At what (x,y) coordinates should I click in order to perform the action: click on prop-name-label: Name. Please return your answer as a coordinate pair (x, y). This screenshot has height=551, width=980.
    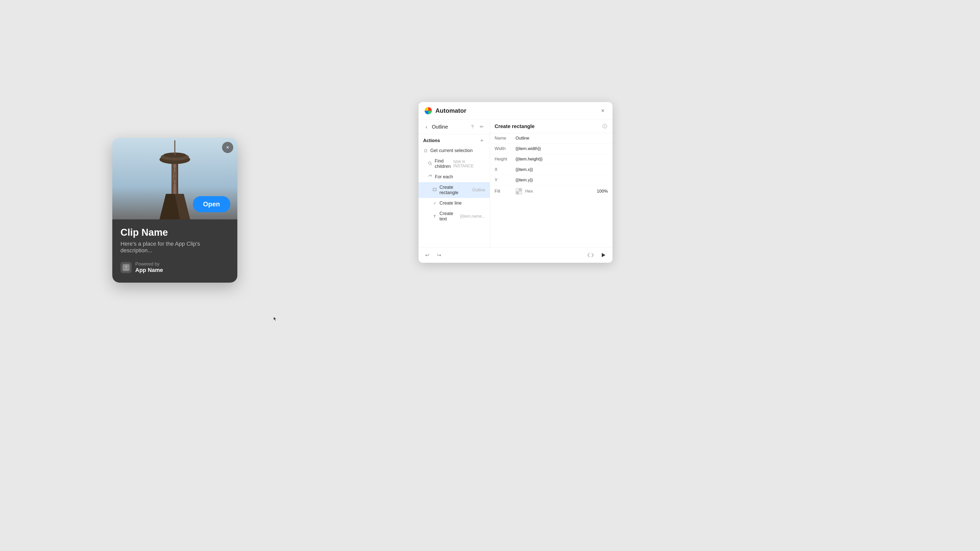
    Looking at the image, I should click on (504, 138).